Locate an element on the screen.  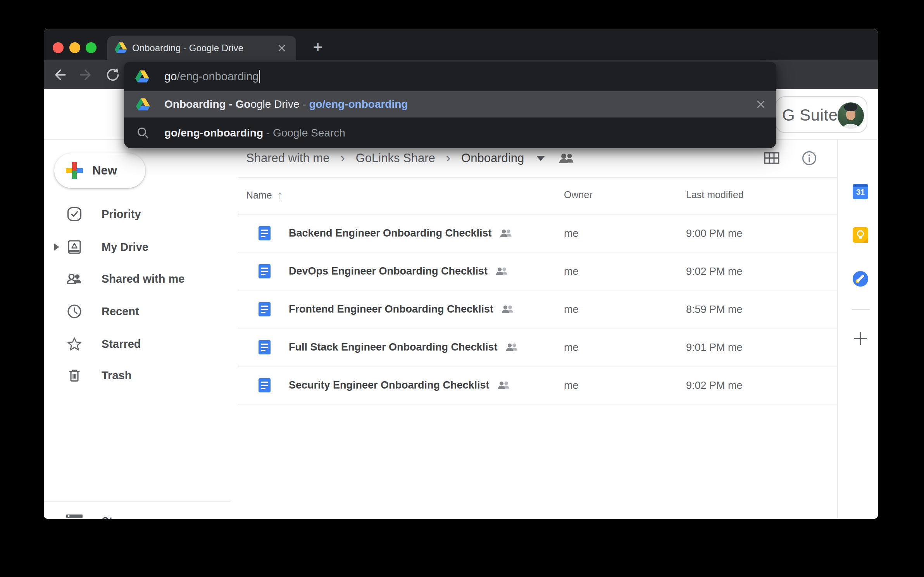
table-row: Security Engineer Onboarding Checklist m… is located at coordinates (537, 385).